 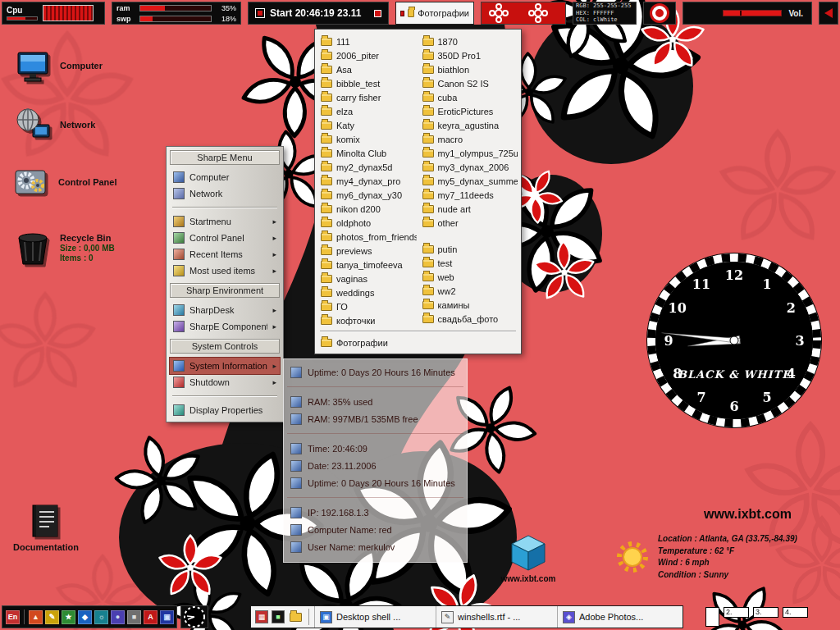 What do you see at coordinates (46, 527) in the screenshot?
I see `desktop-icon-documentation: Documentation` at bounding box center [46, 527].